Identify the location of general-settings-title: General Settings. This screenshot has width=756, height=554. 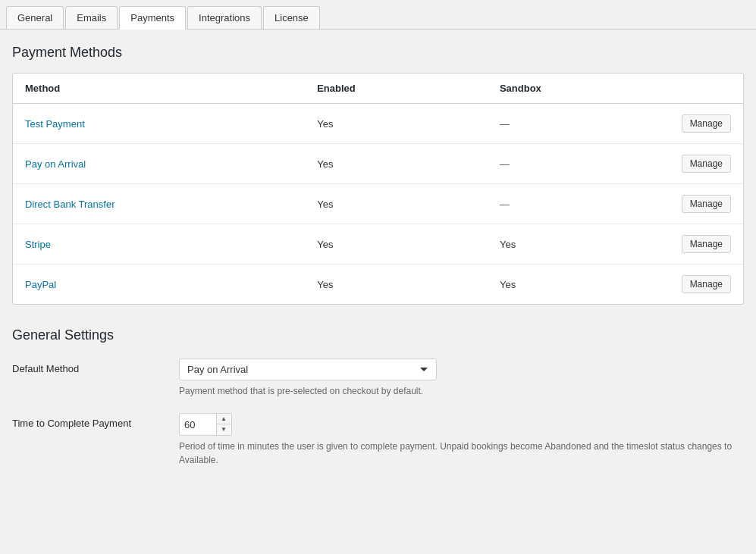
(378, 335).